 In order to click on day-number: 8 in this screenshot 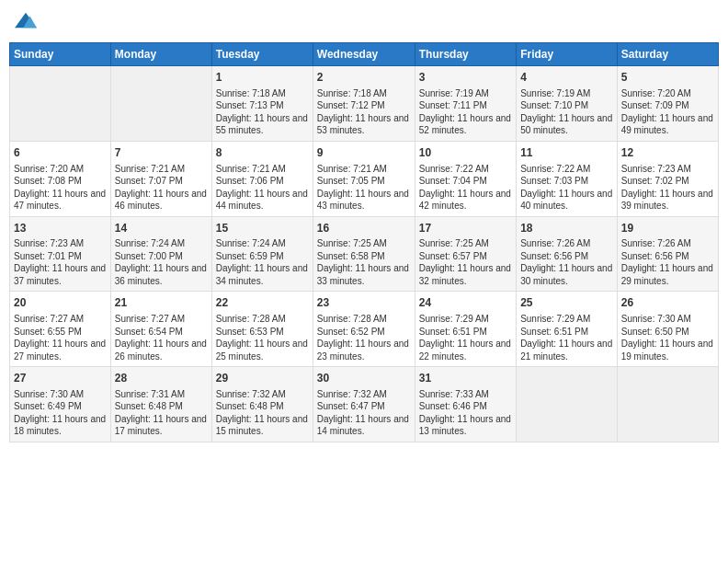, I will do `click(263, 153)`.